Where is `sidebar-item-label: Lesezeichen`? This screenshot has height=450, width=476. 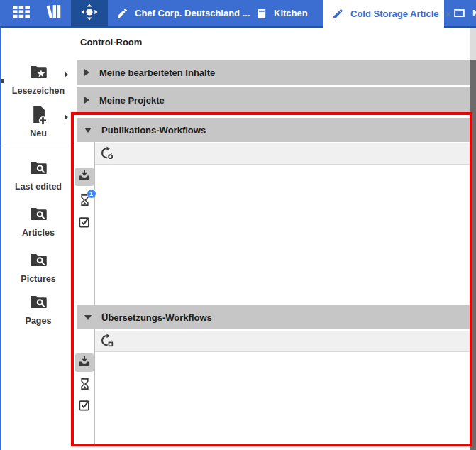 sidebar-item-label: Lesezeichen is located at coordinates (38, 91).